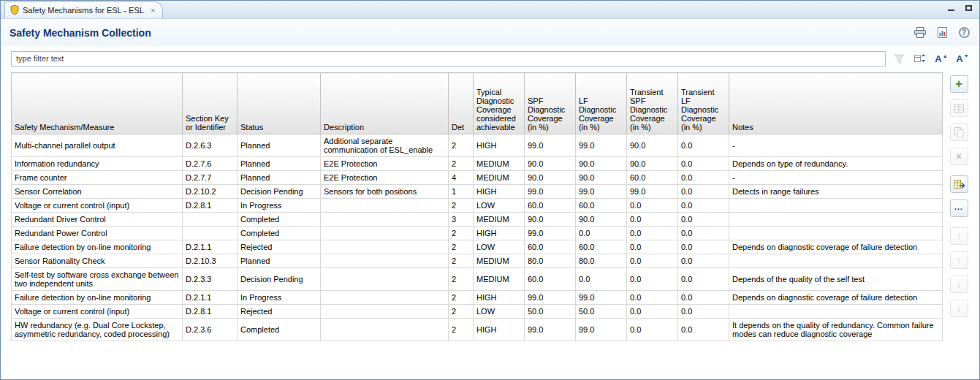 Image resolution: width=980 pixels, height=380 pixels. Describe the element at coordinates (210, 262) in the screenshot. I see `table-cell: D.2.10.3` at that location.